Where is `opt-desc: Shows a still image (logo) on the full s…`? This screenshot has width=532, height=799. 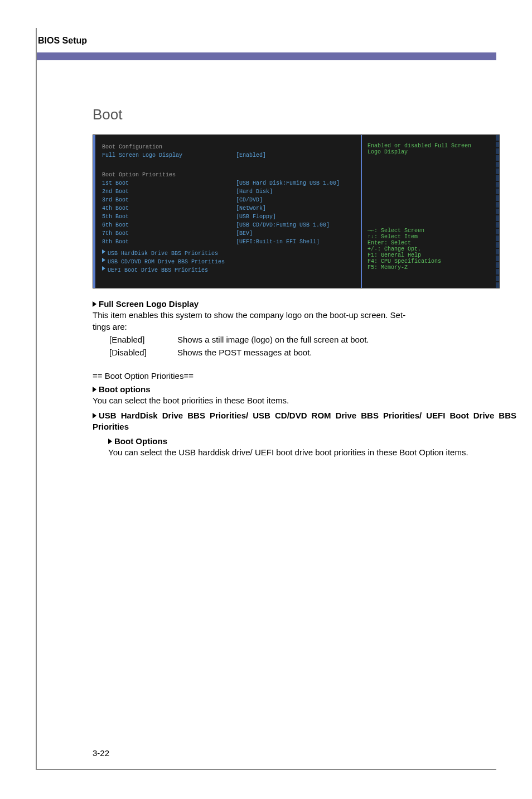
opt-desc: Shows a still image (logo) on the full s… is located at coordinates (273, 339).